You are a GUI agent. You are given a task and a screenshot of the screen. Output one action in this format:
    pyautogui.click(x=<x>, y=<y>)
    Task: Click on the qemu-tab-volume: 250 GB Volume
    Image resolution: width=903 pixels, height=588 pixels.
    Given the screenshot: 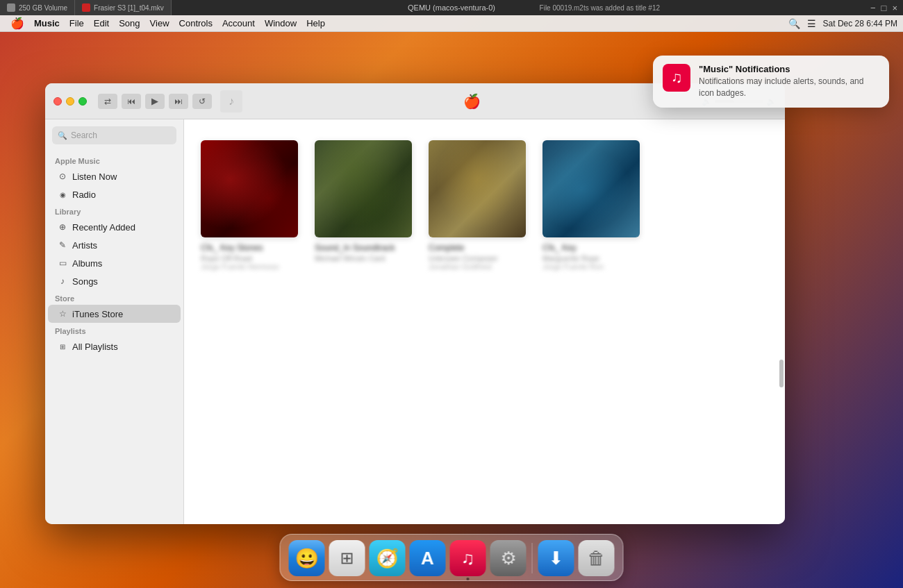 What is the action you would take?
    pyautogui.click(x=38, y=8)
    